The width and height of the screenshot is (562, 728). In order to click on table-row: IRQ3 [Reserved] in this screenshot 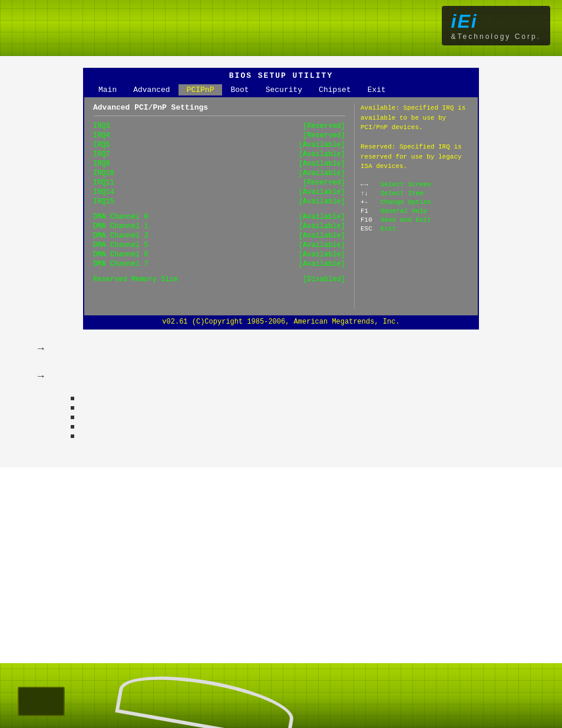, I will do `click(219, 126)`.